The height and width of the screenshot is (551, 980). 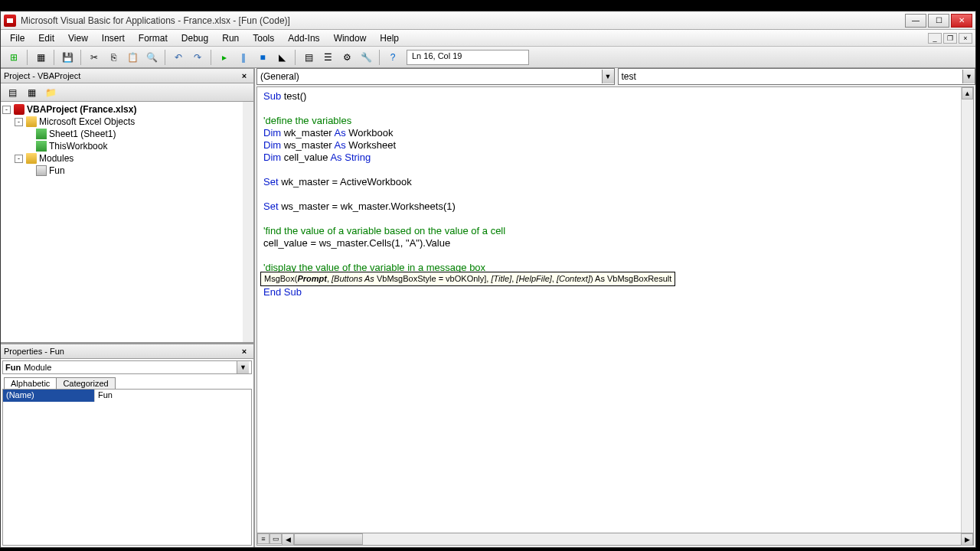 What do you see at coordinates (282, 57) in the screenshot?
I see `design-mode-button: ◣` at bounding box center [282, 57].